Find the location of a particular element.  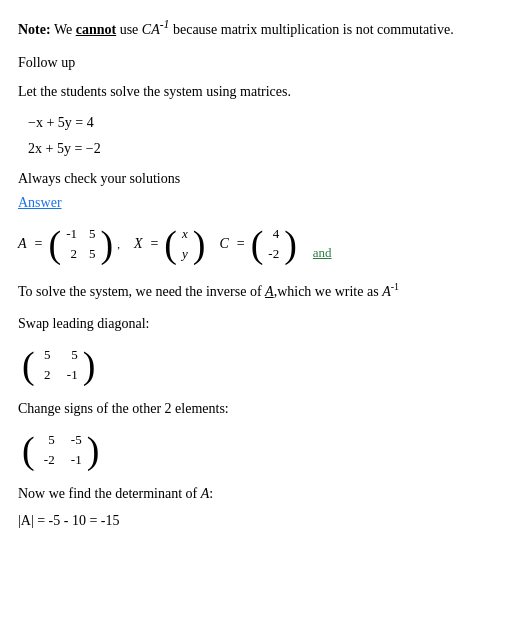

note-text1: We is located at coordinates (64, 30).